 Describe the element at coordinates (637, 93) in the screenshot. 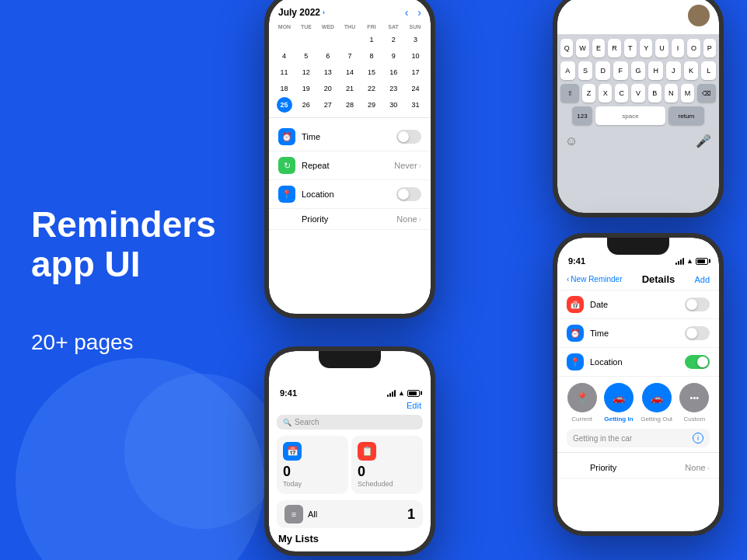

I see `key-V: V` at that location.